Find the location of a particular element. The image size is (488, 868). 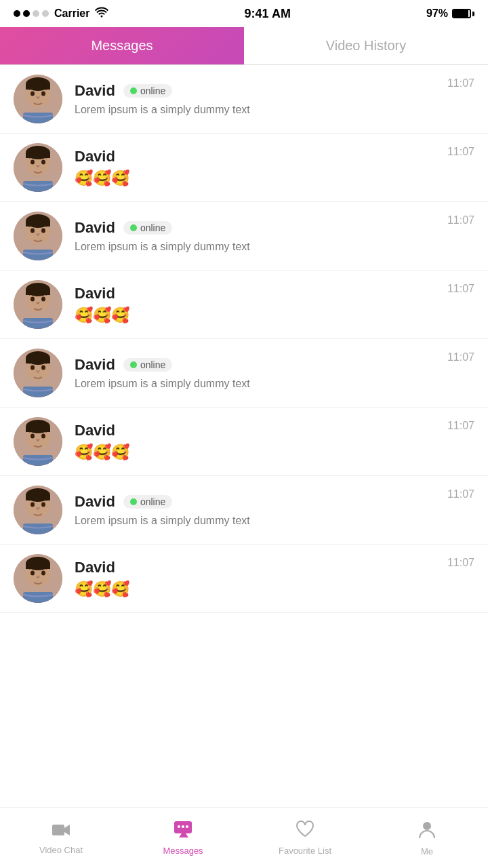

favourite-icon is located at coordinates (305, 831).